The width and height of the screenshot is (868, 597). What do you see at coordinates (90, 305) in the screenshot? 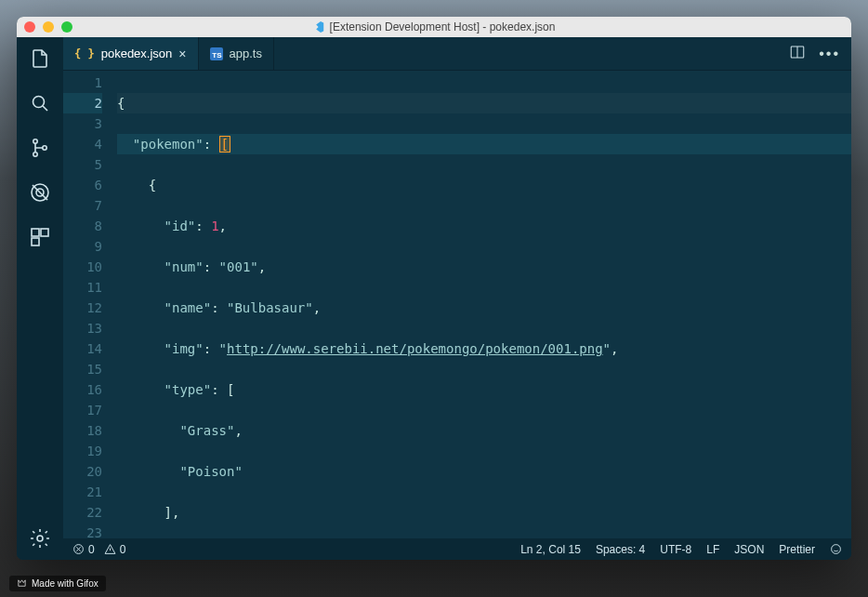
I see `gutter: 1 2 3 4 5 6 7 8 9 10 11 12 13 14 15 16 1` at bounding box center [90, 305].